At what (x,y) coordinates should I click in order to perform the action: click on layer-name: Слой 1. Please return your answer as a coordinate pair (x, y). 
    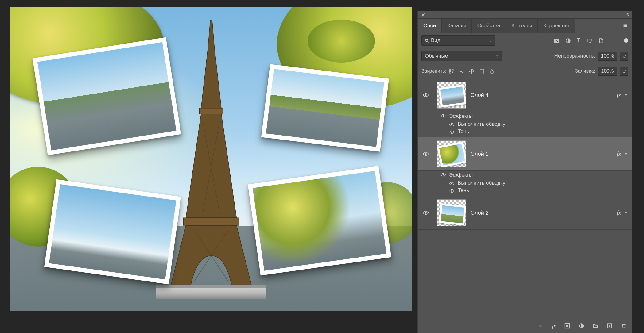
    Looking at the image, I should click on (479, 154).